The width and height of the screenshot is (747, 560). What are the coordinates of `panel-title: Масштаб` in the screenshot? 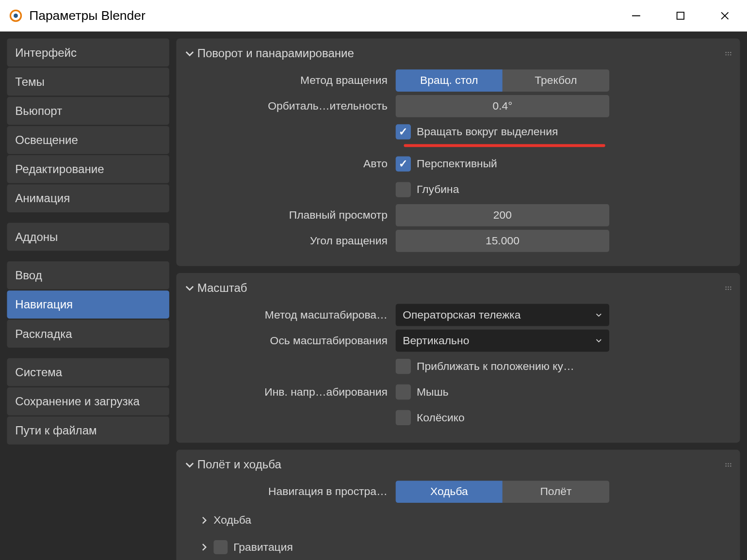 It's located at (222, 288).